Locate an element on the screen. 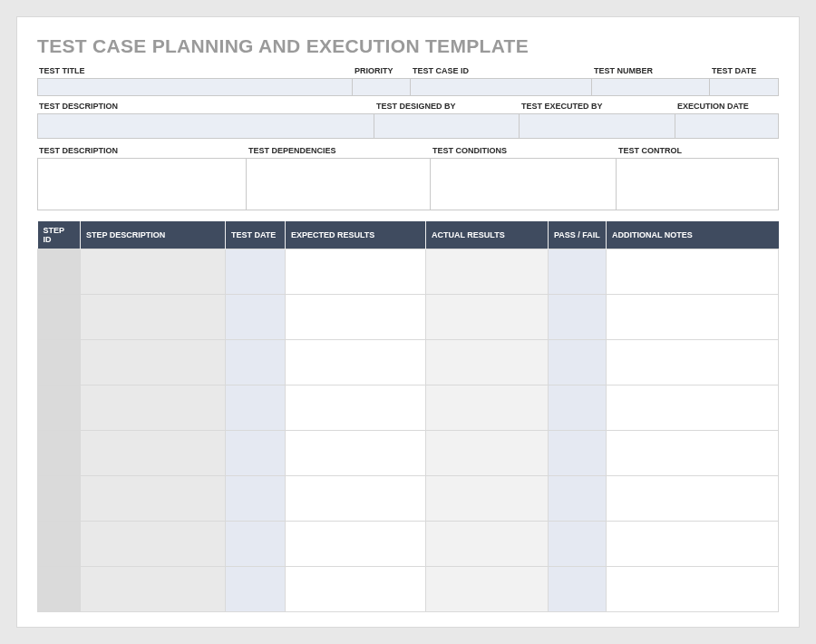  designed-by-input is located at coordinates (447, 126).